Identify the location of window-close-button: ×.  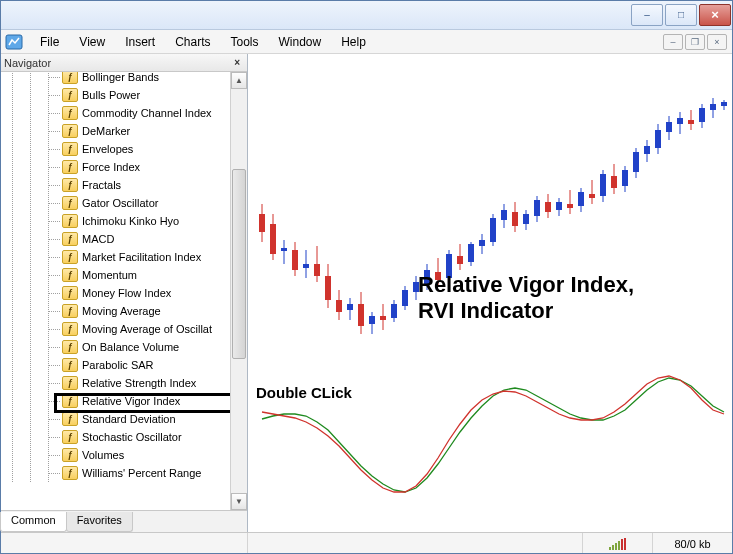
(715, 15).